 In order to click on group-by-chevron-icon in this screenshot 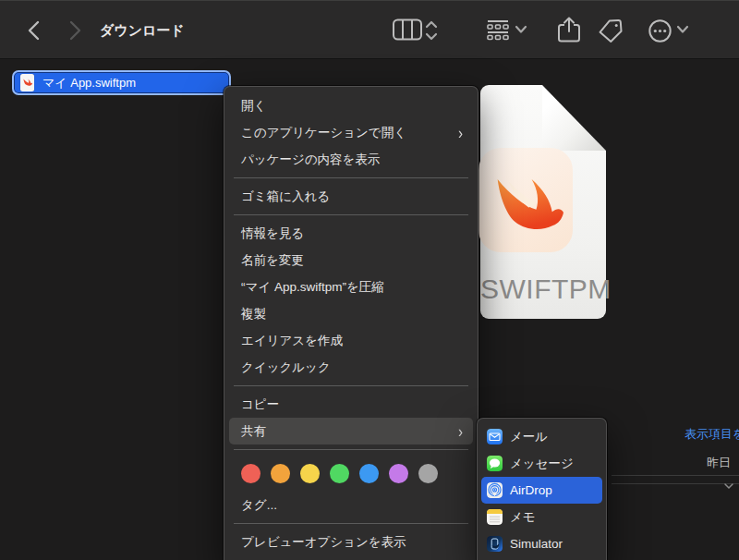, I will do `click(521, 30)`.